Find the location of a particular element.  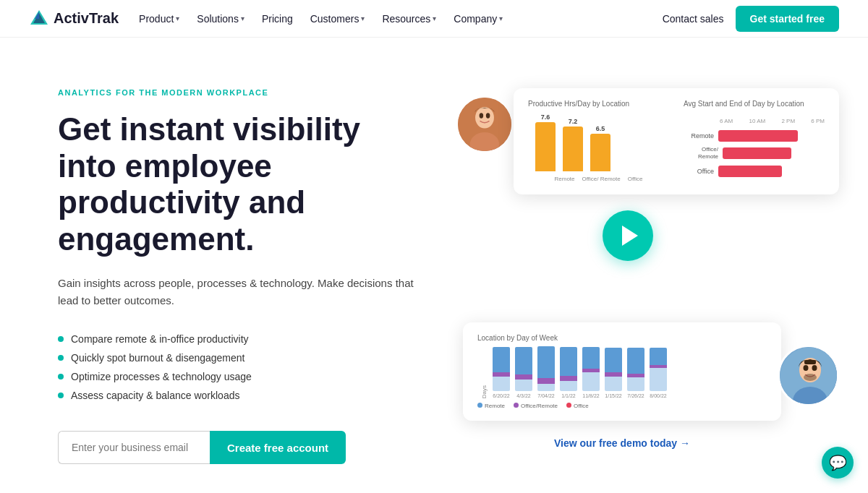

bar-x-label: 7/04/22 is located at coordinates (545, 396).